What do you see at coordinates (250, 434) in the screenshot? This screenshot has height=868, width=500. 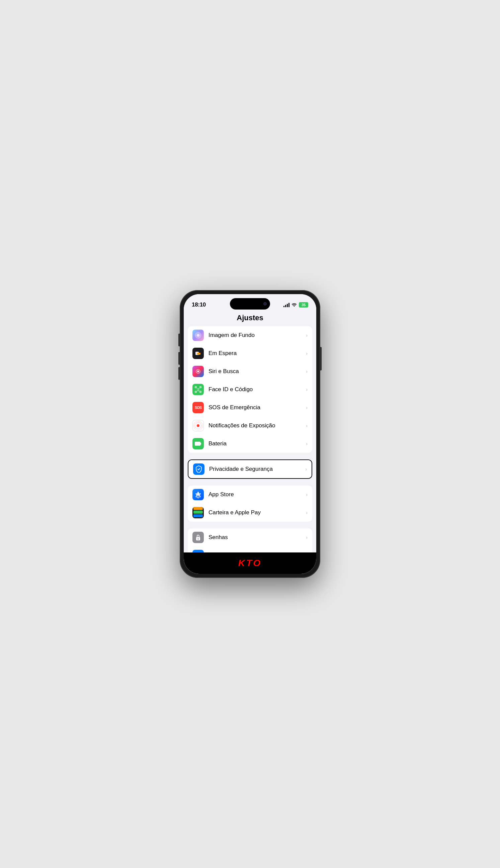 I see `phone-screen: 18:10 35` at bounding box center [250, 434].